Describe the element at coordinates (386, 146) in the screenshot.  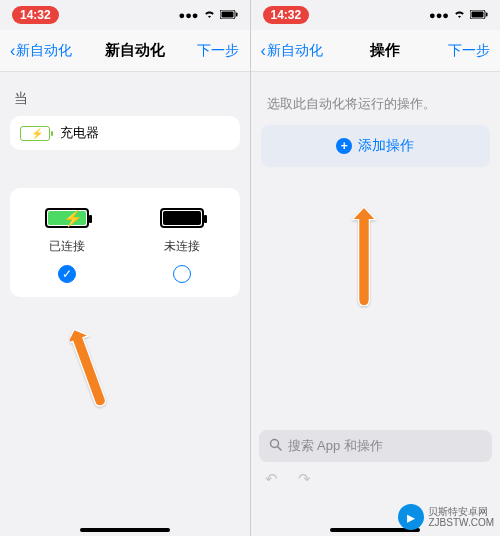
I see `add-action-label: 添加操作` at that location.